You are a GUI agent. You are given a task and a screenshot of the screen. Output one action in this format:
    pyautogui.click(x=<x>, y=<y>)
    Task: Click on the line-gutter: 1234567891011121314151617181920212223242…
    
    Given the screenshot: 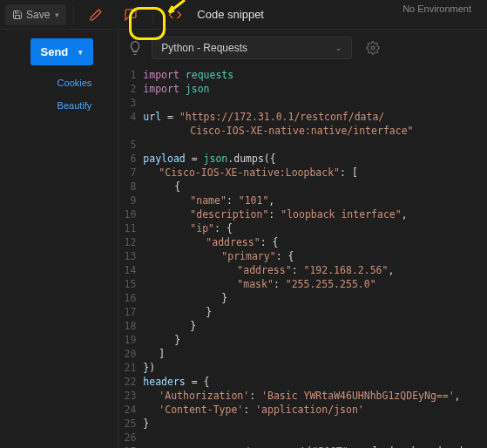 What is the action you would take?
    pyautogui.click(x=131, y=258)
    